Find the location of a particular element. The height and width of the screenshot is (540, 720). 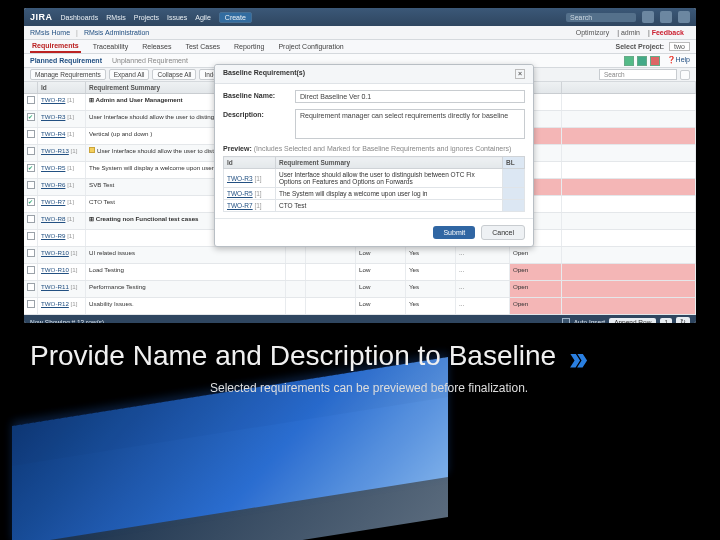

cancel-button: Cancel is located at coordinates (503, 232).